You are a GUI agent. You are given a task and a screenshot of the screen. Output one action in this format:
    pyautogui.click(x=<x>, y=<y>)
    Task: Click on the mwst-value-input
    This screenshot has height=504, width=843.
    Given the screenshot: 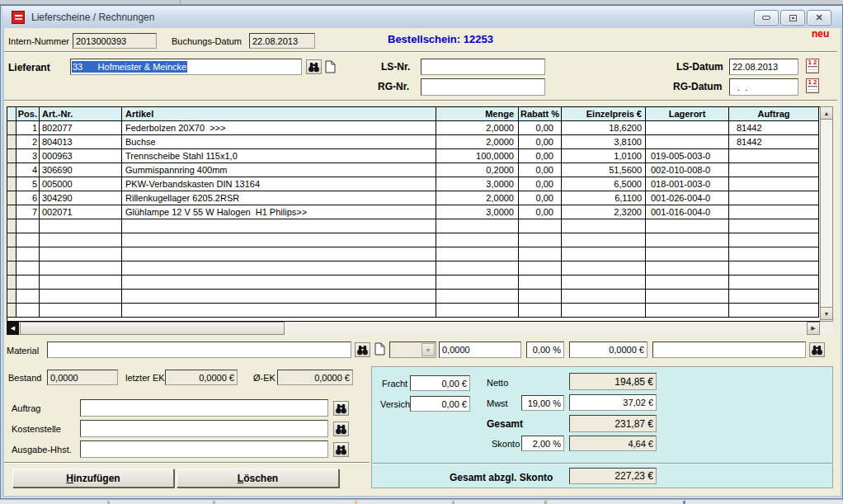 What is the action you would take?
    pyautogui.click(x=613, y=403)
    